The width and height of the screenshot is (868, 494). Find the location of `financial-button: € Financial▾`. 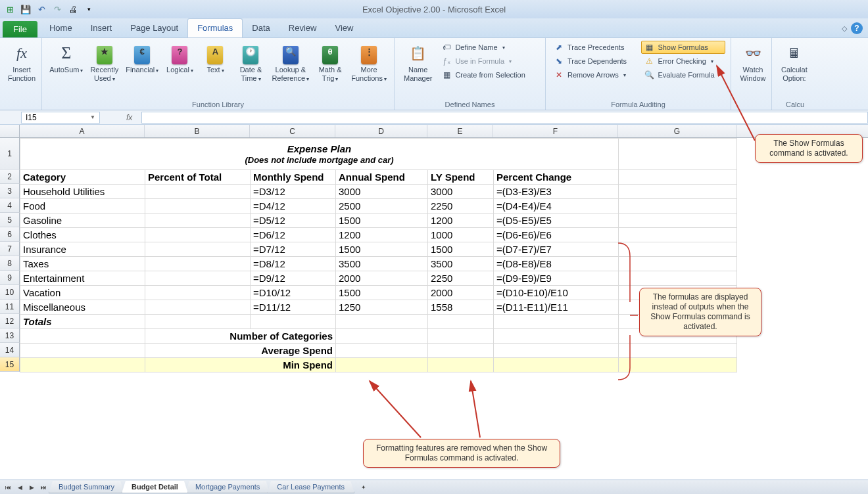

financial-button: € Financial▾ is located at coordinates (142, 58).